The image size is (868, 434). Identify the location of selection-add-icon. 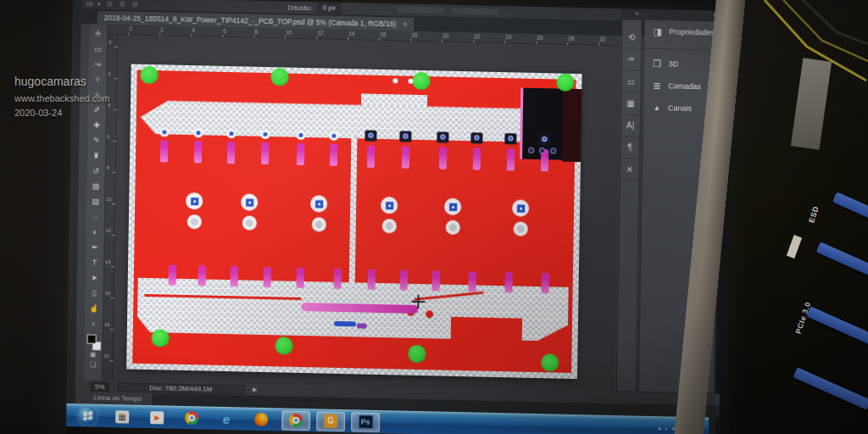
(122, 3).